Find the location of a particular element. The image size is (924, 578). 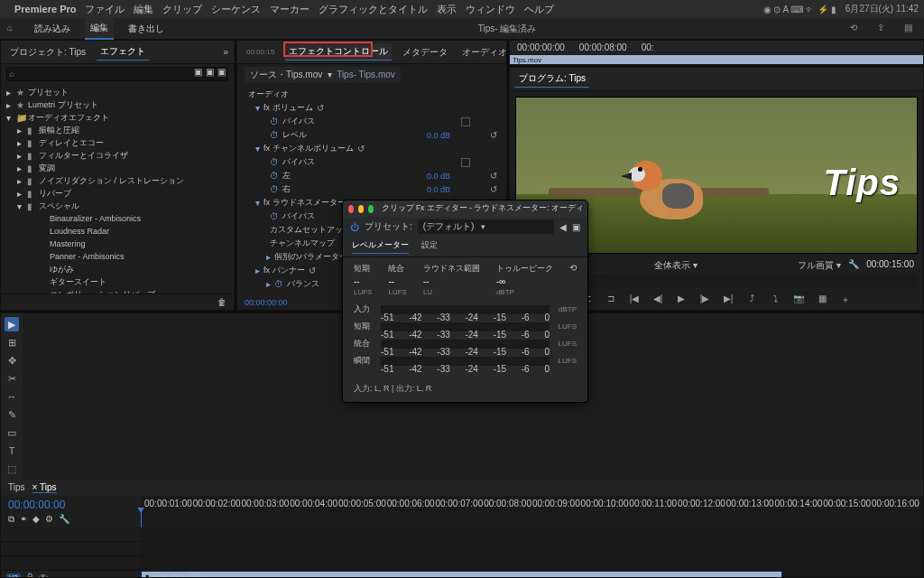

preset-select: (デフォルト) ▾ is located at coordinates (485, 227).